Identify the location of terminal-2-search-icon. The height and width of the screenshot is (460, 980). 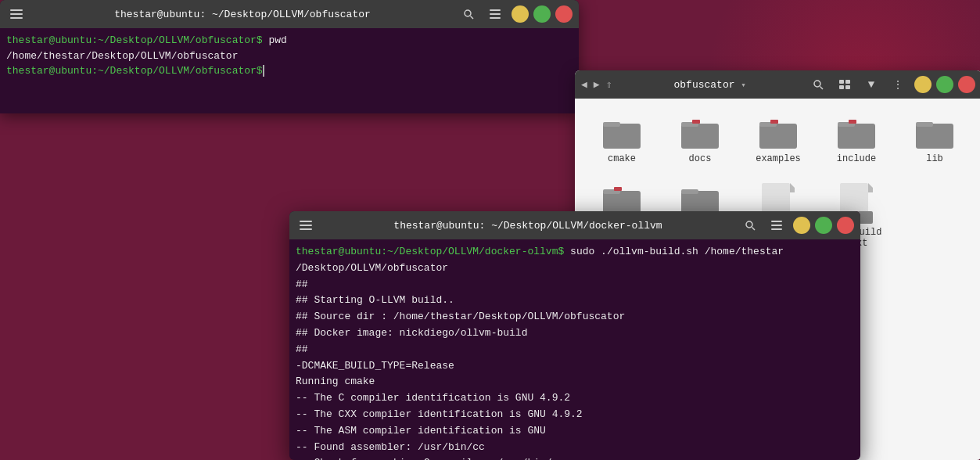
(750, 225).